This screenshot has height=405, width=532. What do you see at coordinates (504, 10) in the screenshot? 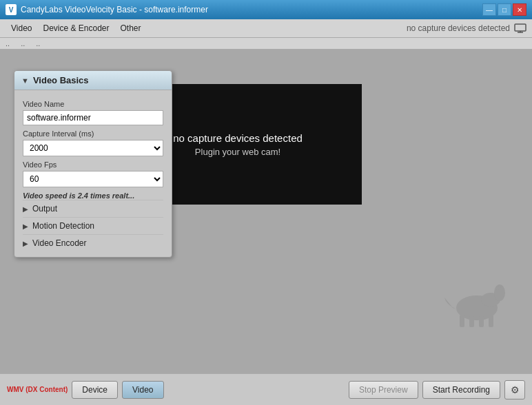
I see `window-controls: — □ ✕` at bounding box center [504, 10].